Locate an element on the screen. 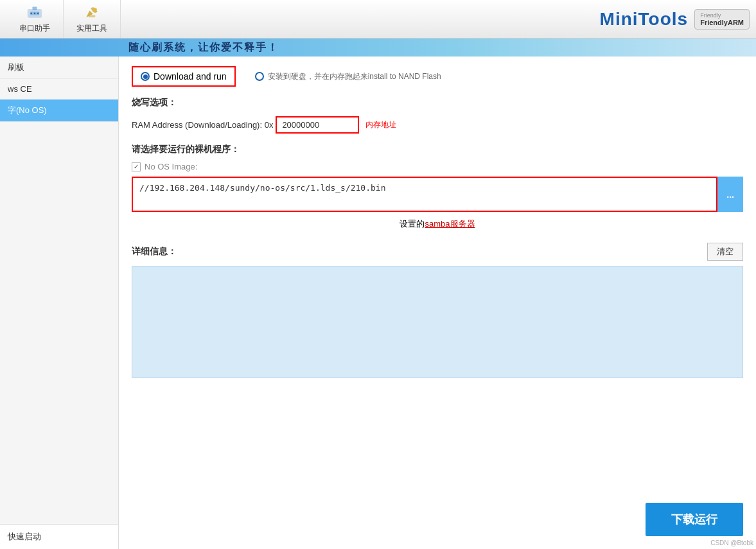 The width and height of the screenshot is (756, 549). sidebar-top: 刷板 ws CE 字(No OS) is located at coordinates (59, 89).